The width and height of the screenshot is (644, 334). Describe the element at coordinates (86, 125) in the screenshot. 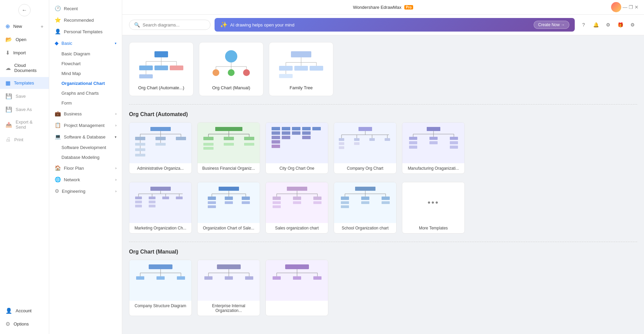

I see `sidebar-item-project: 📋 Project Management ›` at that location.